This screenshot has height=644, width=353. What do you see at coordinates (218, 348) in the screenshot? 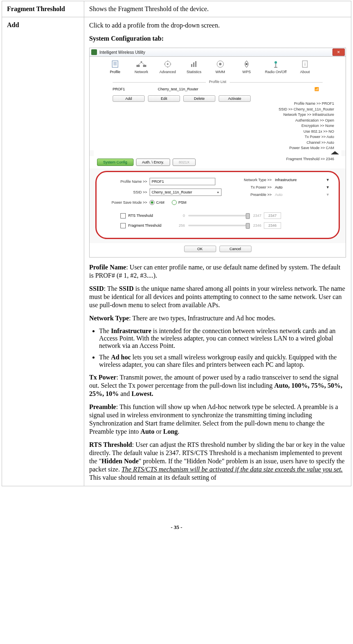
I see `network-type-list: The Infrastructure is intended for the c…` at bounding box center [218, 348].